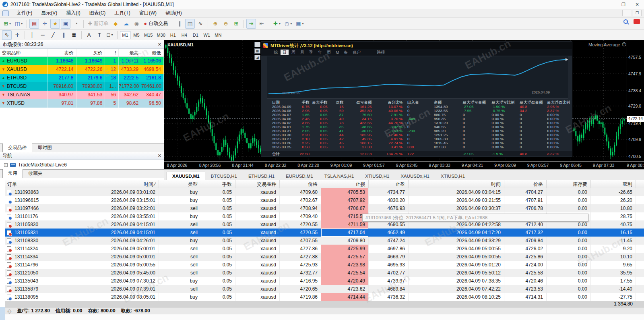 The width and height of the screenshot is (644, 320). What do you see at coordinates (324, 224) in the screenshot?
I see `order-row-131105830: 1311058302026.04.09 04:15:01sell0.05xauu…` at bounding box center [324, 224].